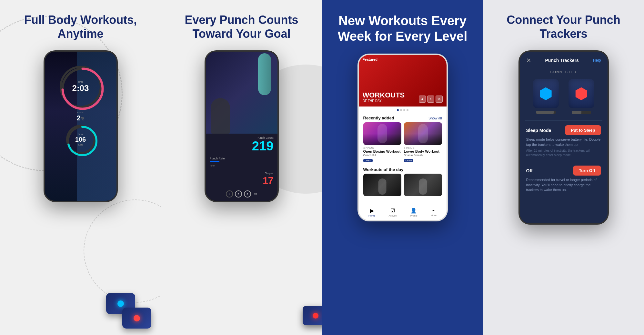 Image resolution: width=644 pixels, height=335 pixels. I want to click on off-label: Off, so click(529, 171).